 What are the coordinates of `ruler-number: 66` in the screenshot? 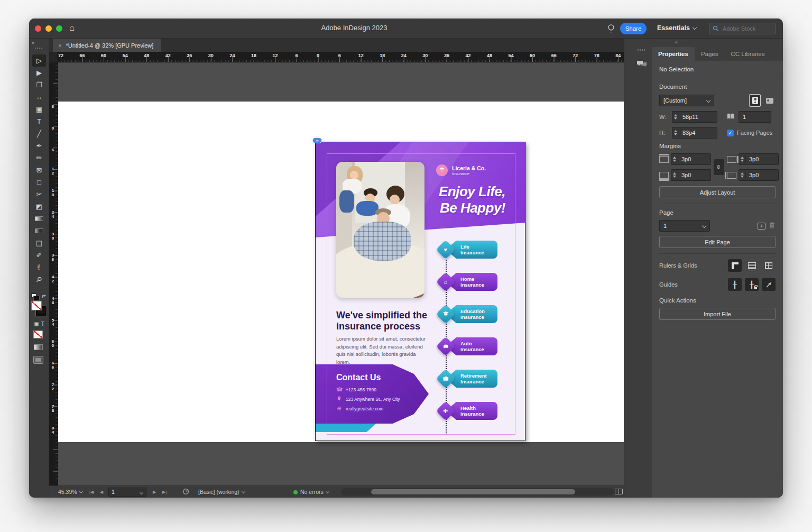 It's located at (554, 56).